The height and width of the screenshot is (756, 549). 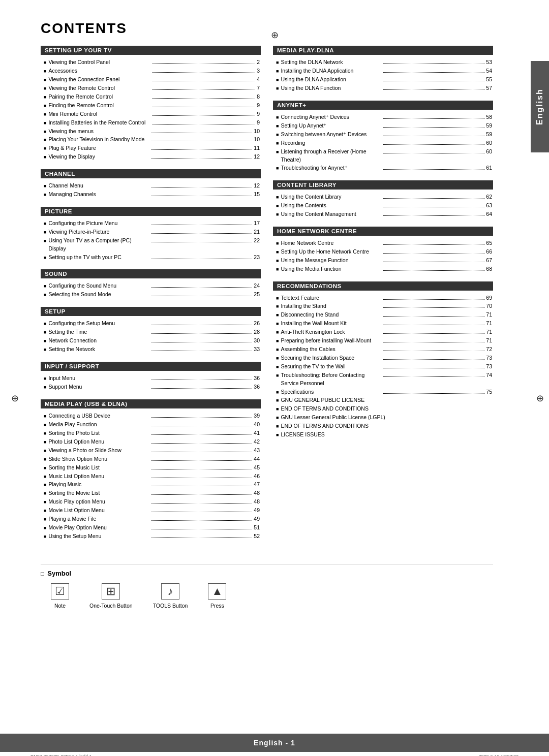 What do you see at coordinates (60, 591) in the screenshot?
I see `symbol-icon: ☑` at bounding box center [60, 591].